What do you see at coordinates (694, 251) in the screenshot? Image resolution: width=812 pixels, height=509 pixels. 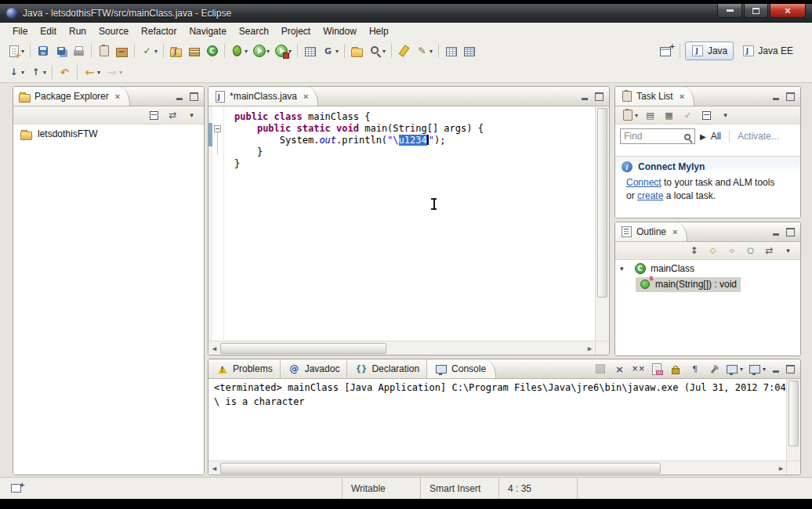 I see `sort-button: ↕` at bounding box center [694, 251].